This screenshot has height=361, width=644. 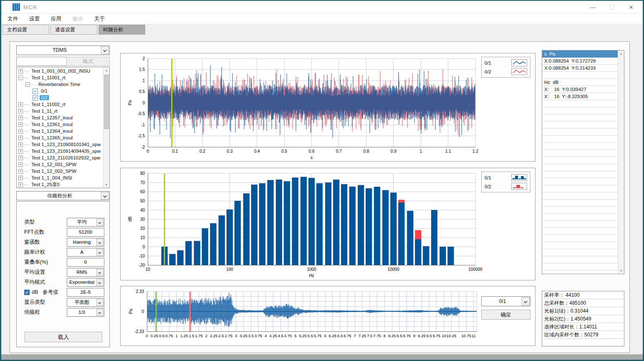 I want to click on tree-item: +Test 1_12_001_SPW, so click(x=60, y=164).